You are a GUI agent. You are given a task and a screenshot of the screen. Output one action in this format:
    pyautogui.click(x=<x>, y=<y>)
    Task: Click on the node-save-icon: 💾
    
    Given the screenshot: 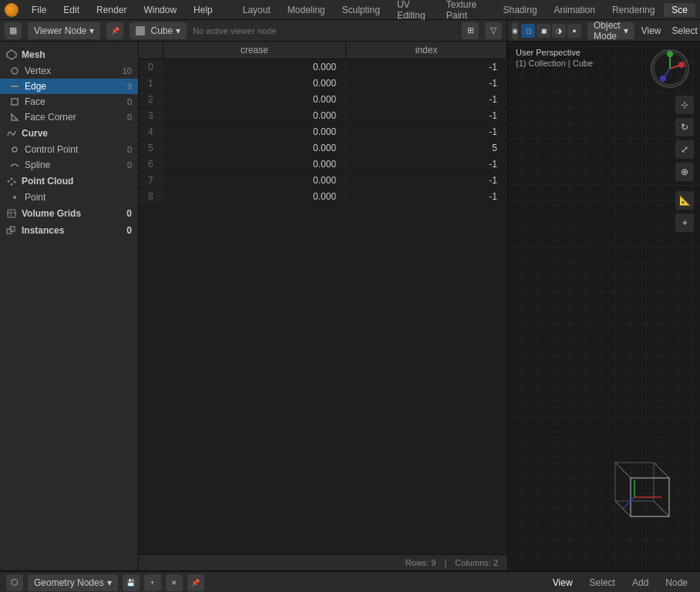 What is the action you would take?
    pyautogui.click(x=131, y=583)
    